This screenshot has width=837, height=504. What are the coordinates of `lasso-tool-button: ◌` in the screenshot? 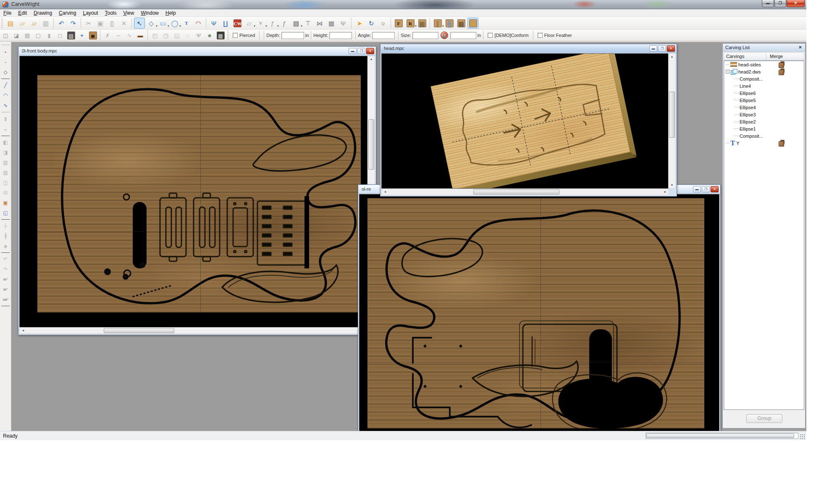 It's located at (188, 35).